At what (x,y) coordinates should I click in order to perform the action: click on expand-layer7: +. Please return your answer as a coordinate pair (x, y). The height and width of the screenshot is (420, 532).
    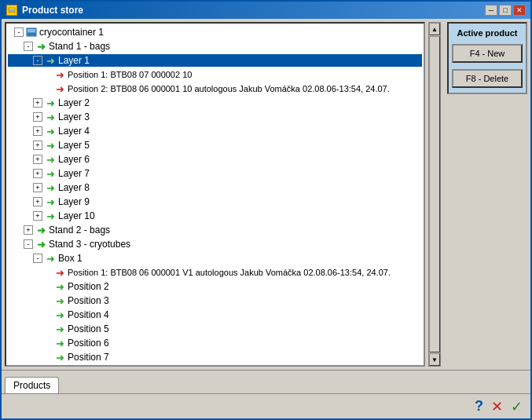
    Looking at the image, I should click on (38, 173).